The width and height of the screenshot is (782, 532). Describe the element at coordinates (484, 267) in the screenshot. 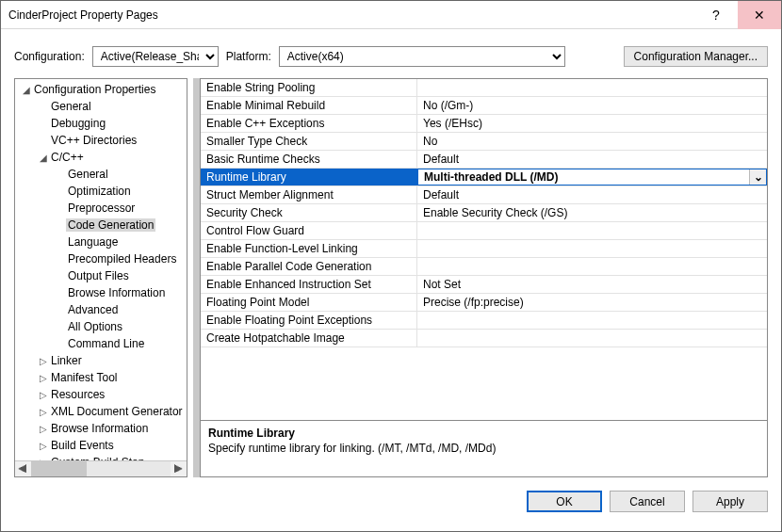

I see `property-row: Enable Parallel Code Generation` at that location.